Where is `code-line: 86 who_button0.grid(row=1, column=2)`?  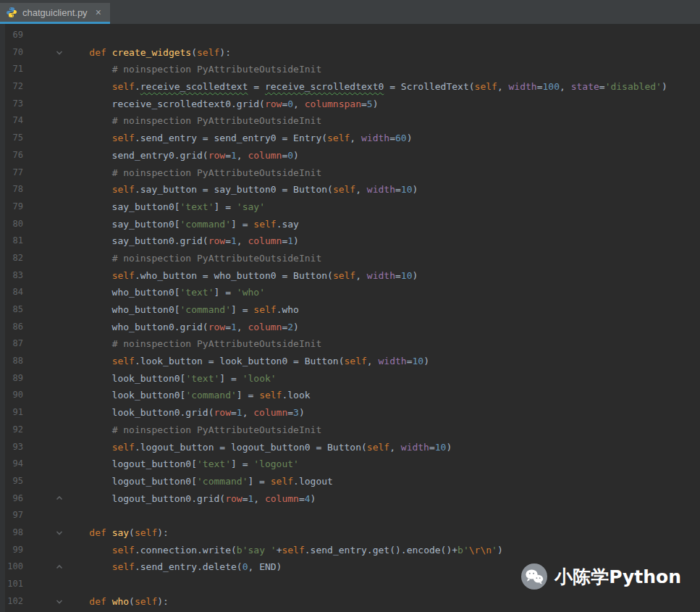
code-line: 86 who_button0.grid(row=1, column=2) is located at coordinates (350, 327).